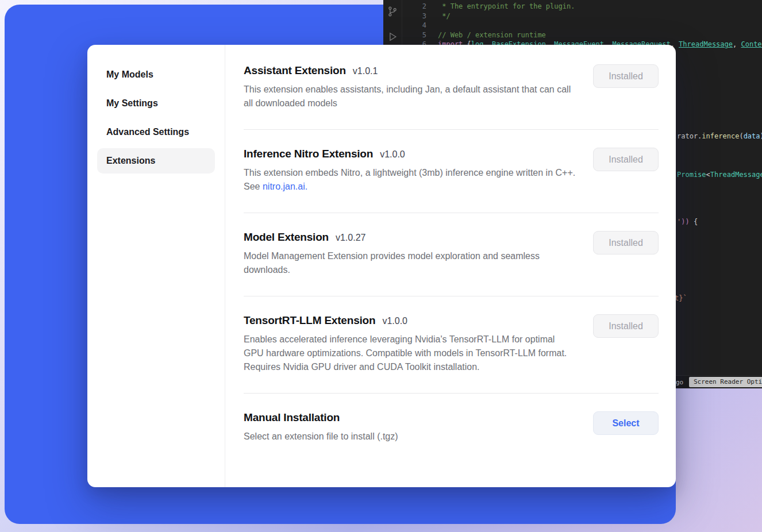 This screenshot has width=762, height=532. What do you see at coordinates (410, 263) in the screenshot?
I see `extension-description: Model Management Extension provides mode…` at bounding box center [410, 263].